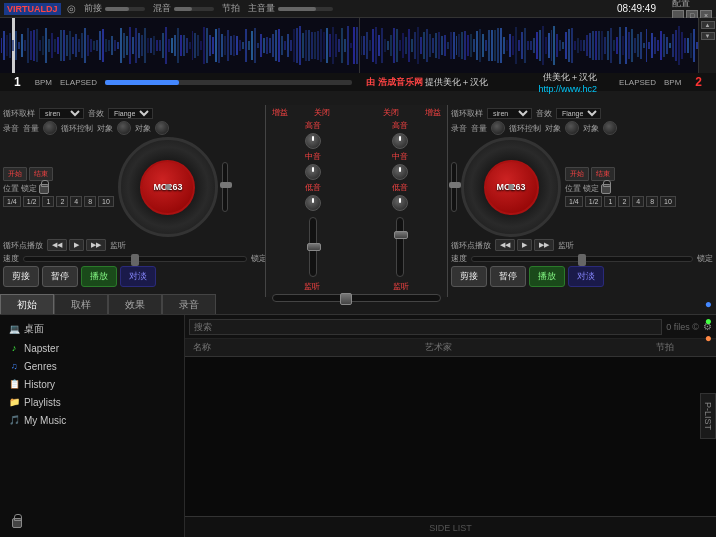 This screenshot has width=716, height=537. Describe the element at coordinates (582, 259) in the screenshot. I see `deck2-speed-slider` at that location.